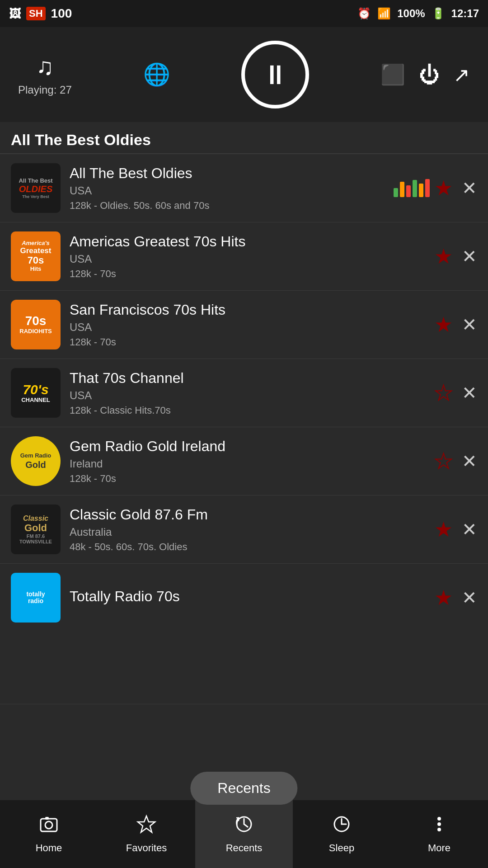 This screenshot has width=488, height=868. Describe the element at coordinates (438, 14) in the screenshot. I see `battery-icon: 🔋` at that location.